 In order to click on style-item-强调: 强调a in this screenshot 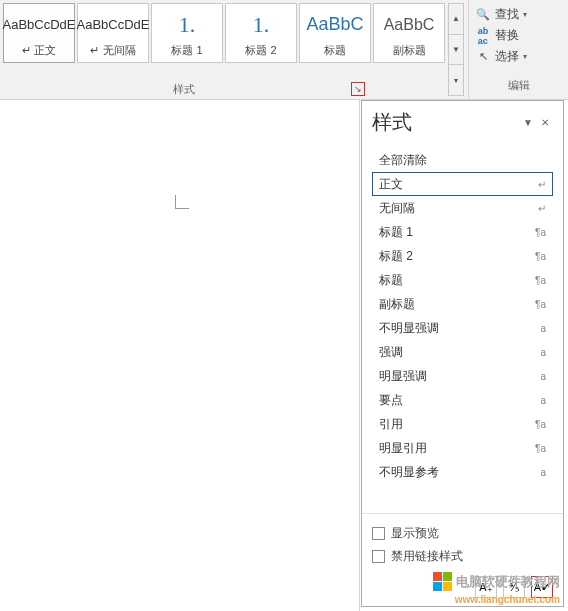, I will do `click(462, 352)`.